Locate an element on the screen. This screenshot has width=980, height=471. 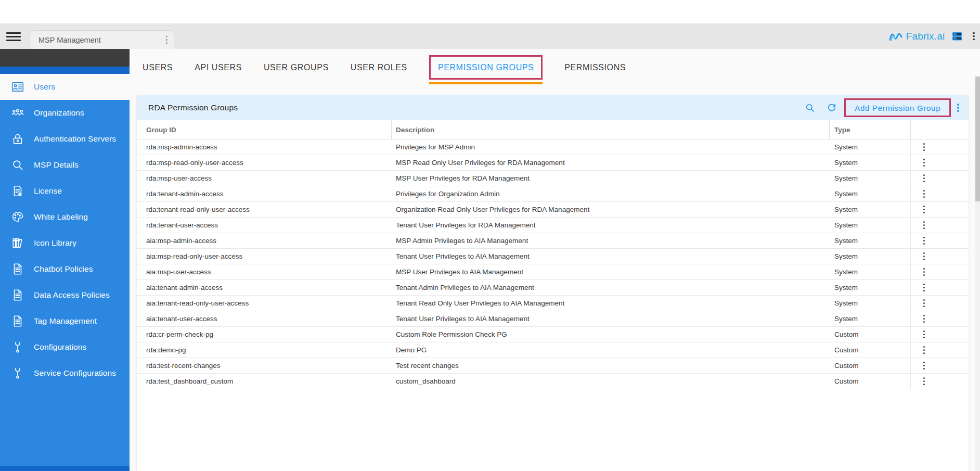
brand-name: Fabrix.ai is located at coordinates (926, 36).